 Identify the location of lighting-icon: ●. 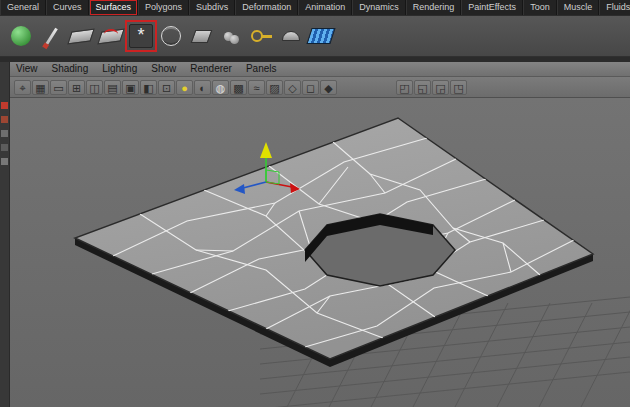
(184, 88).